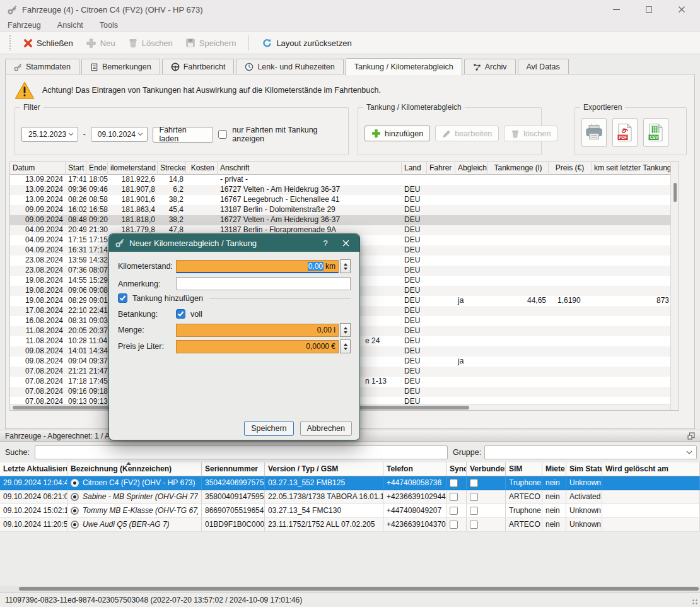 This screenshot has width=700, height=607. Describe the element at coordinates (202, 168) in the screenshot. I see `column-header-kosten: Kosten` at that location.